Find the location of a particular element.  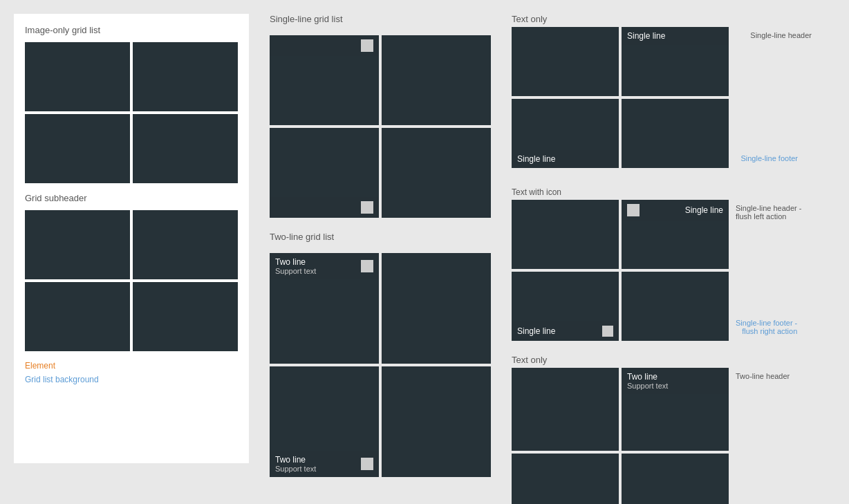

text-with-icon-single-section: Text with icon Single line Single-line h… is located at coordinates (673, 263).